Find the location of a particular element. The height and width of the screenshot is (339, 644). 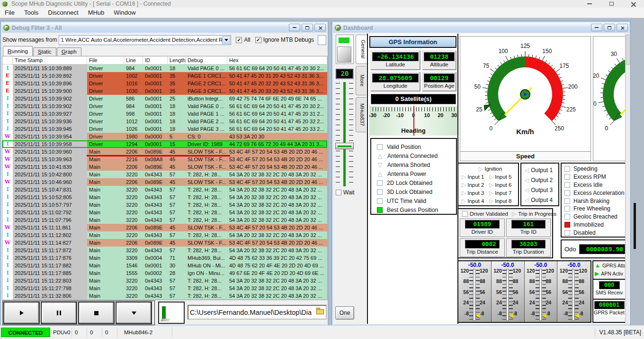

table-row: I2025/11/11 15:10:39:945Driver10260x0001… is located at coordinates (165, 129).